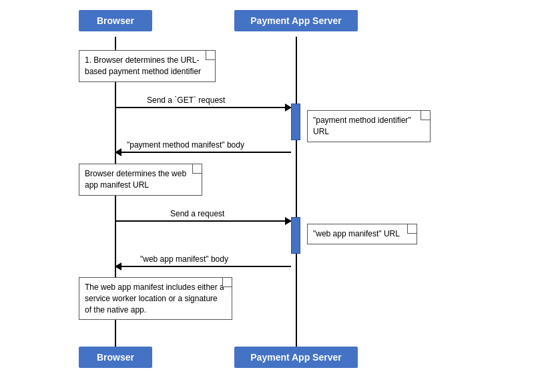  I want to click on note-1: 1. Browser determines the URL-based paym…, so click(147, 66).